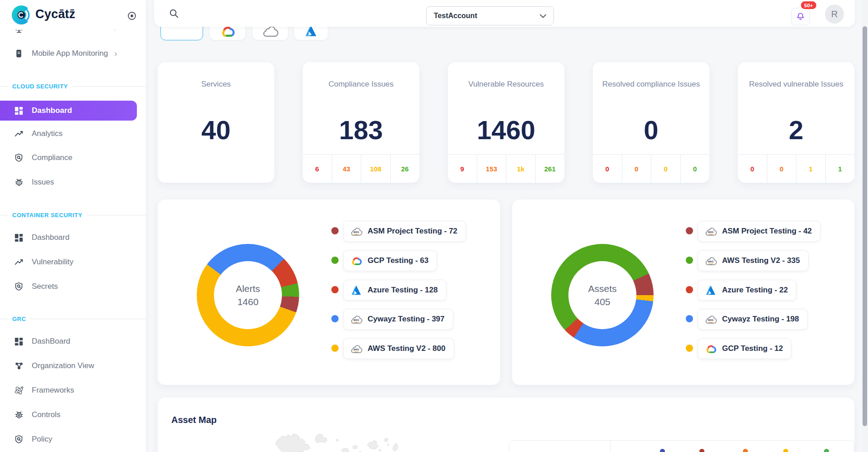  Describe the element at coordinates (73, 390) in the screenshot. I see `sidebar-item-frameworks: Frameworks` at that location.